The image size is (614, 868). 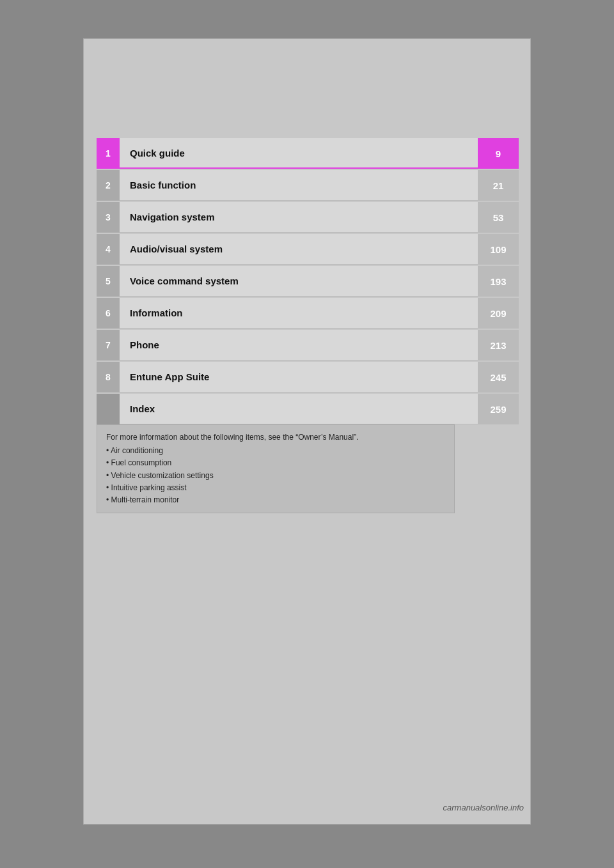 I want to click on toc-page-number: 213, so click(x=498, y=345).